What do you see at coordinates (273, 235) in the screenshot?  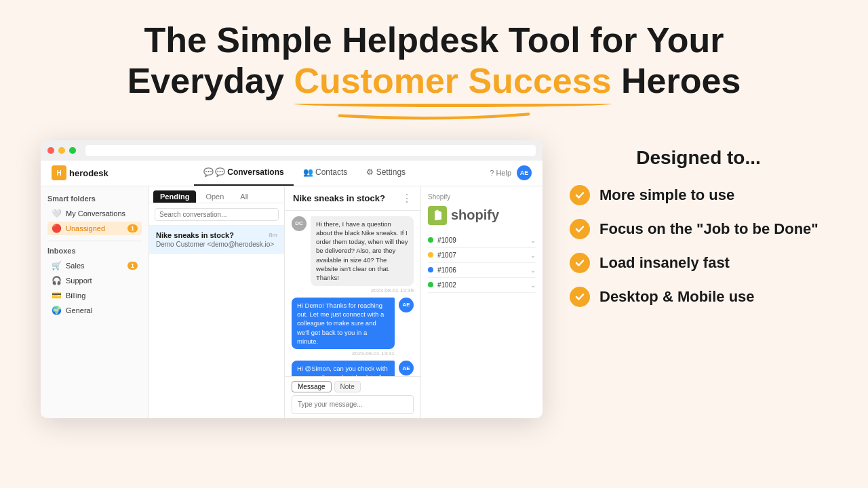 I see `conv-item-time: 8m` at bounding box center [273, 235].